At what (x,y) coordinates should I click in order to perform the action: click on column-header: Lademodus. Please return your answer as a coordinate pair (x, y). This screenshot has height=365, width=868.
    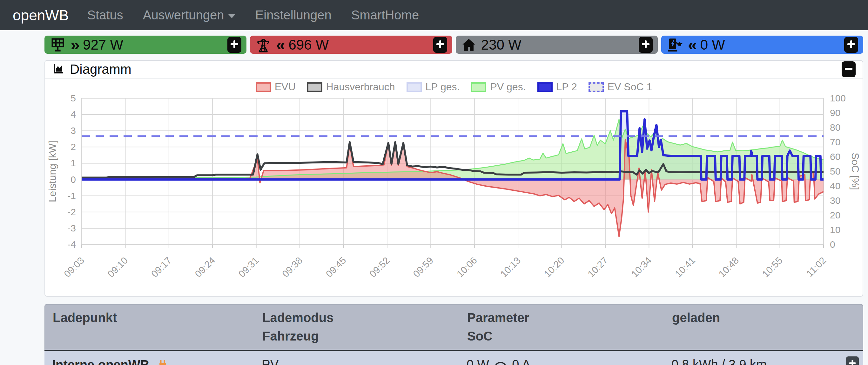
    Looking at the image, I should click on (365, 318).